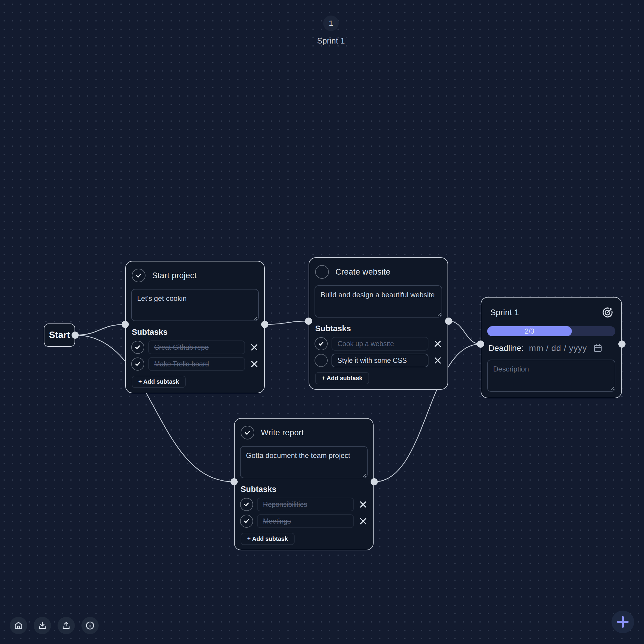 This screenshot has height=644, width=644. I want to click on task-card-start-project: Start project Let's get cookin Subtasks …, so click(195, 327).